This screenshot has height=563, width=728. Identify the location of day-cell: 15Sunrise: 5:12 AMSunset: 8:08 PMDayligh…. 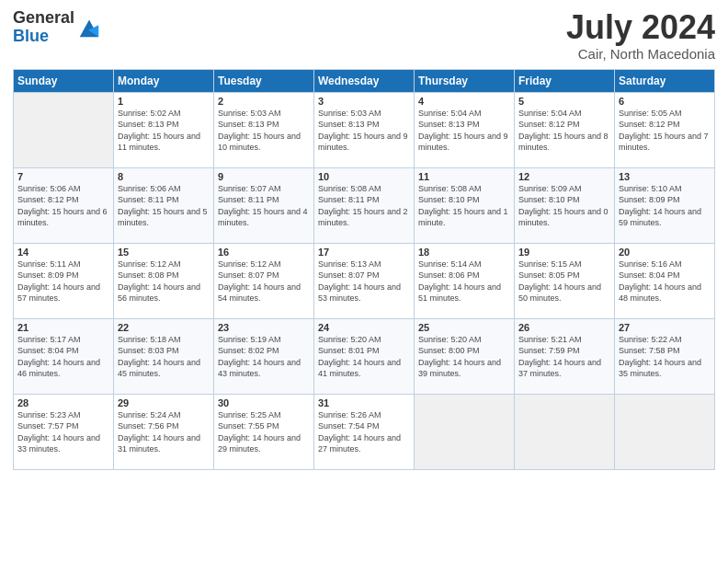
(164, 281).